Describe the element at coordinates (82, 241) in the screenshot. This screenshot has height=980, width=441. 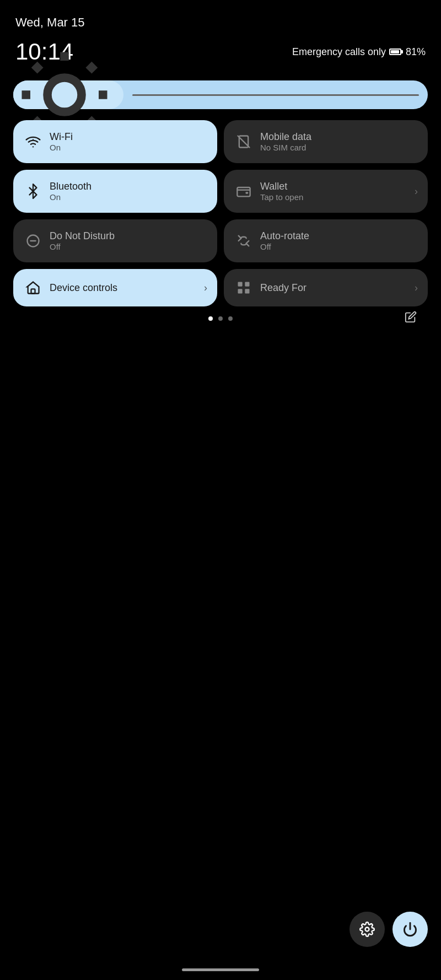
I see `dnd-text: Do Not Disturb Off` at that location.